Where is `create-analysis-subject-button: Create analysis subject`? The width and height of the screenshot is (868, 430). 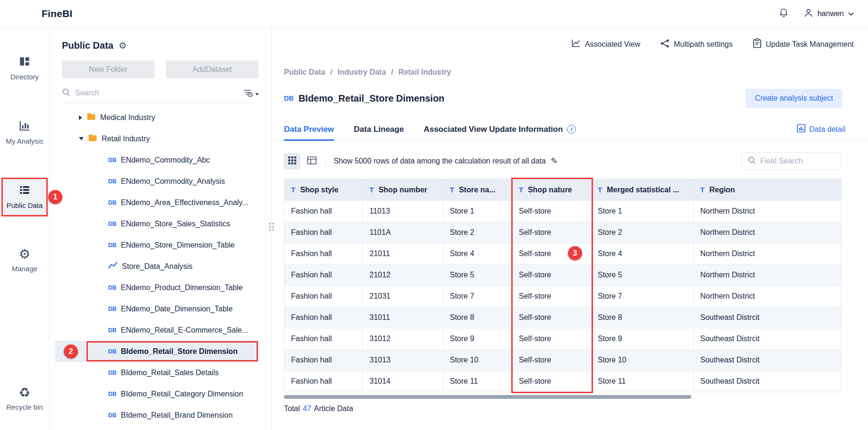 create-analysis-subject-button: Create analysis subject is located at coordinates (794, 98).